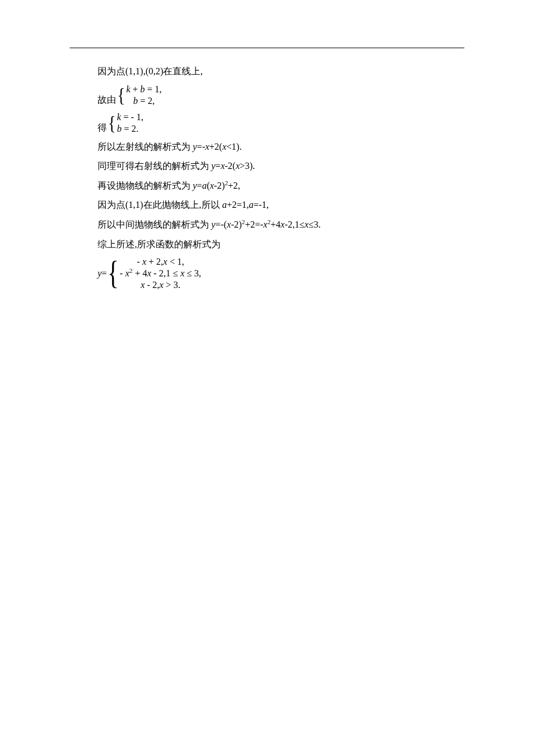 This screenshot has height=756, width=534. Describe the element at coordinates (144, 89) in the screenshot. I see `sys1-row1: k + b = 1,` at that location.